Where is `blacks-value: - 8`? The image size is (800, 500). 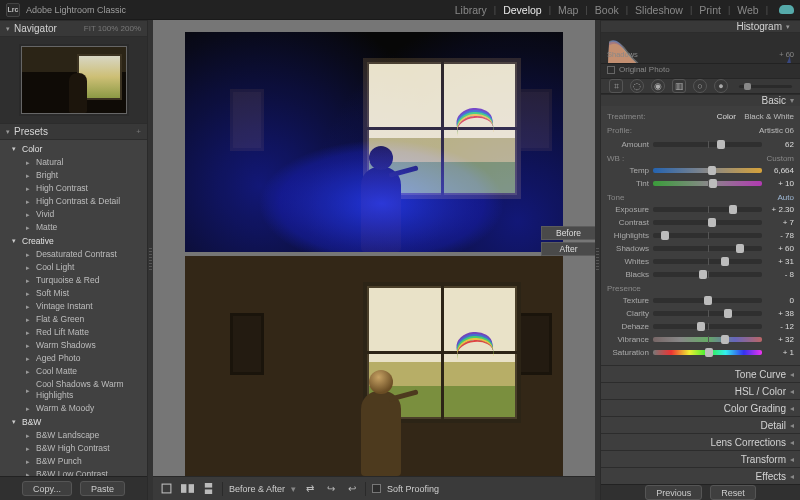 blacks-value: - 8 is located at coordinates (780, 274).